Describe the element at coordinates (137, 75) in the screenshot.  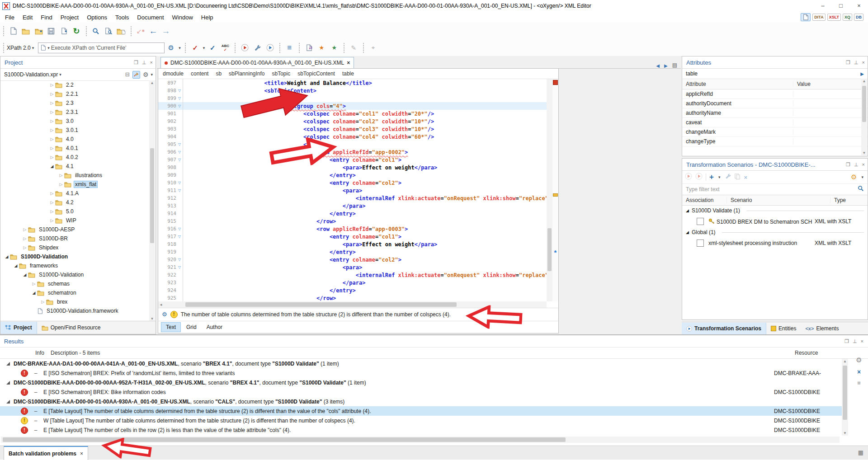
I see `link-with-editor-icon` at that location.